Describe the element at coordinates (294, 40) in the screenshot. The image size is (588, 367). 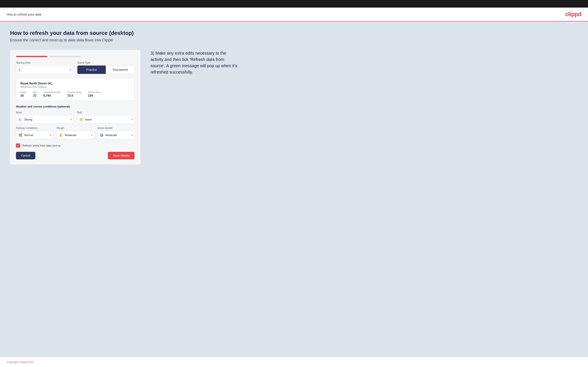
I see `page-subtitle: Ensure the correct and most up to date d…` at that location.